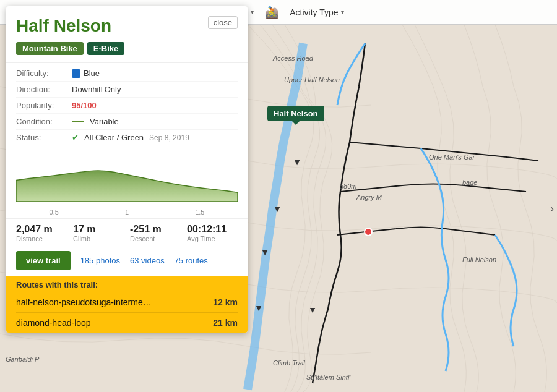  What do you see at coordinates (317, 12) in the screenshot?
I see `nav-item-activity-type: Activity Type ▾` at bounding box center [317, 12].